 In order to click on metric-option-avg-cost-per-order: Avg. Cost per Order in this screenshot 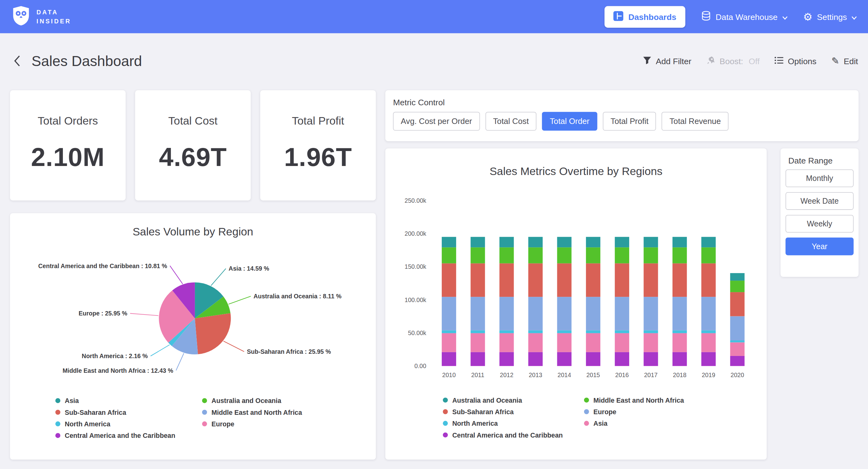, I will do `click(436, 121)`.